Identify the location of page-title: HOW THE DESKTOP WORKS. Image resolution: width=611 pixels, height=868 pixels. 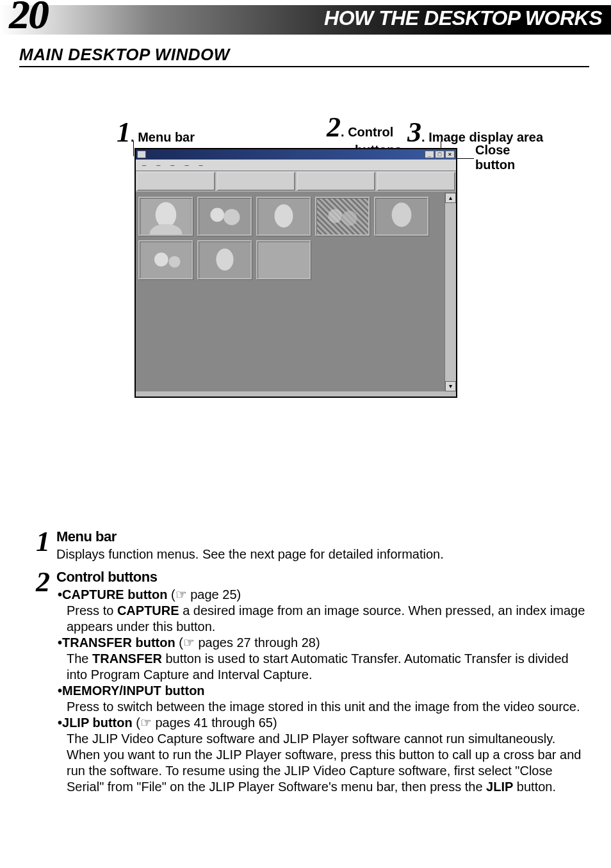
(463, 18).